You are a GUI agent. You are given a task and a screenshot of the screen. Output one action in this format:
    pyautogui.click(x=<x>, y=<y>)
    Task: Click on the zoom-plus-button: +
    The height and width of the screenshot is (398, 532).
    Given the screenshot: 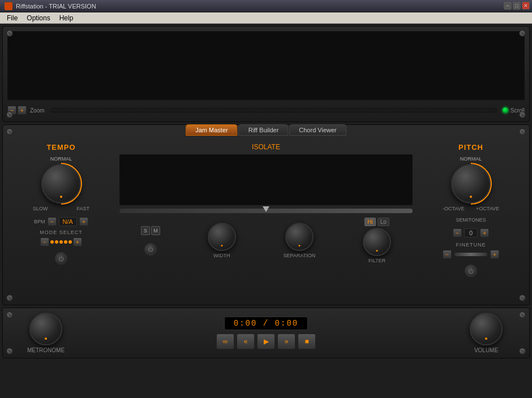 What is the action you would take?
    pyautogui.click(x=22, y=110)
    